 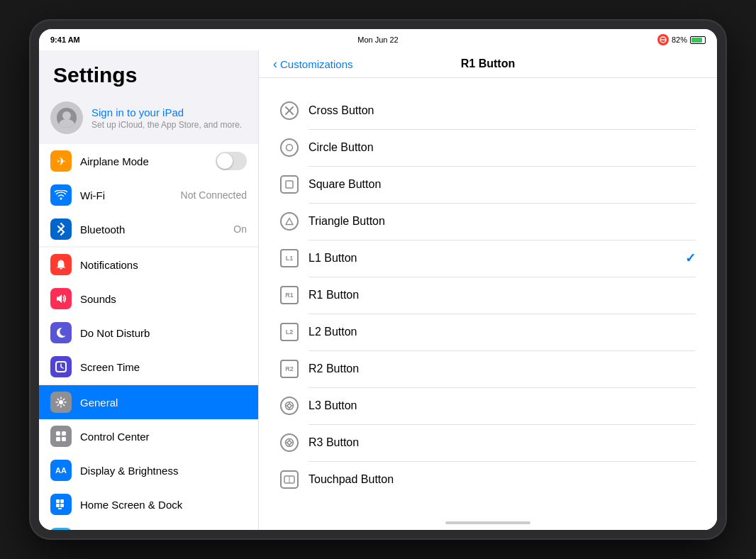 What do you see at coordinates (149, 161) in the screenshot?
I see `sidebar-item-airplane: ✈ Airplane Mode` at bounding box center [149, 161].